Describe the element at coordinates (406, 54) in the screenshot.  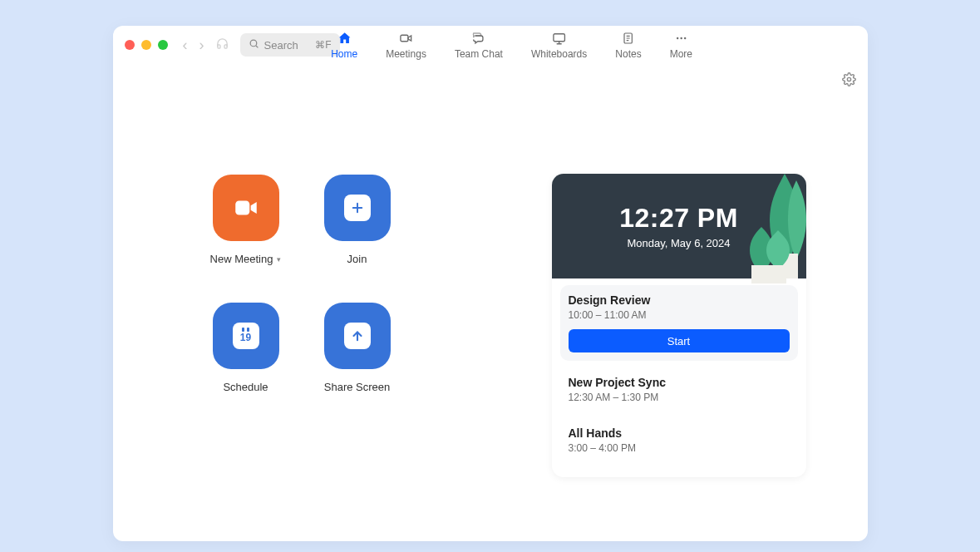
I see `tab-meetings-label: Meetings` at that location.